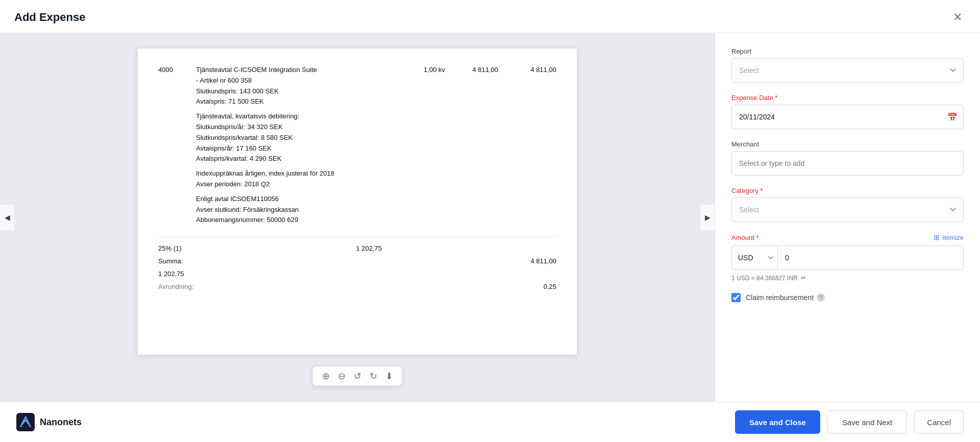  What do you see at coordinates (326, 376) in the screenshot?
I see `zoom-in-icon: ⊕` at bounding box center [326, 376].